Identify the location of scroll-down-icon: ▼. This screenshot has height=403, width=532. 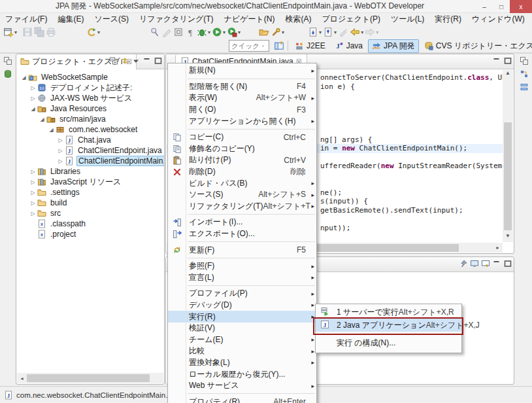
(508, 237).